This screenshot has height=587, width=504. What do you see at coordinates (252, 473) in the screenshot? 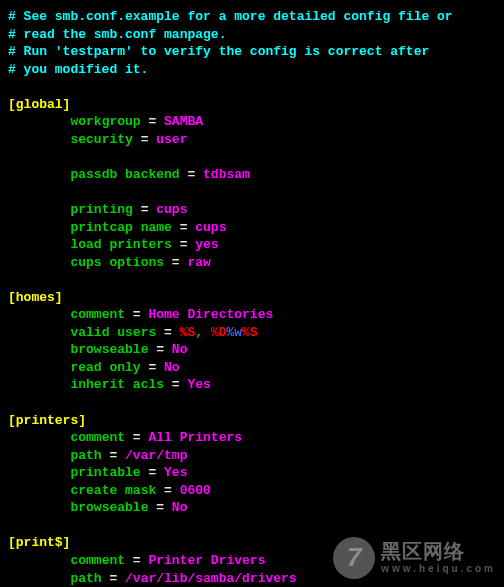
I see `config-entry: printable = Yes` at bounding box center [252, 473].